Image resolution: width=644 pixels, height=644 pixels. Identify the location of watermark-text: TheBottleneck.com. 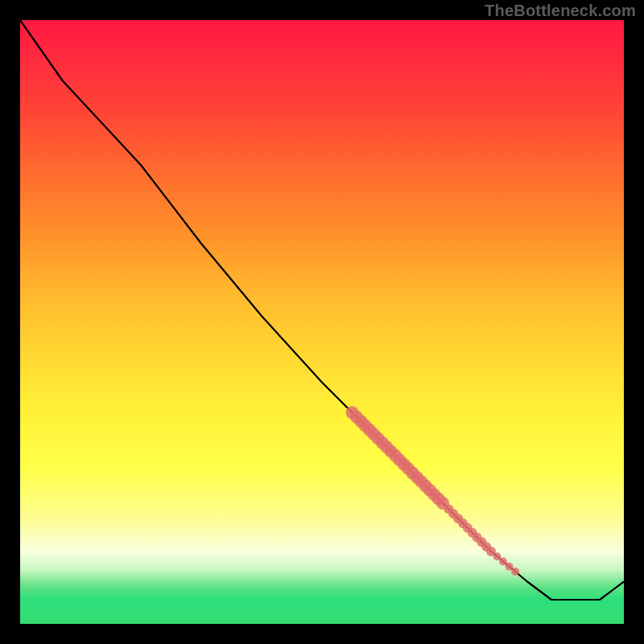
(560, 11).